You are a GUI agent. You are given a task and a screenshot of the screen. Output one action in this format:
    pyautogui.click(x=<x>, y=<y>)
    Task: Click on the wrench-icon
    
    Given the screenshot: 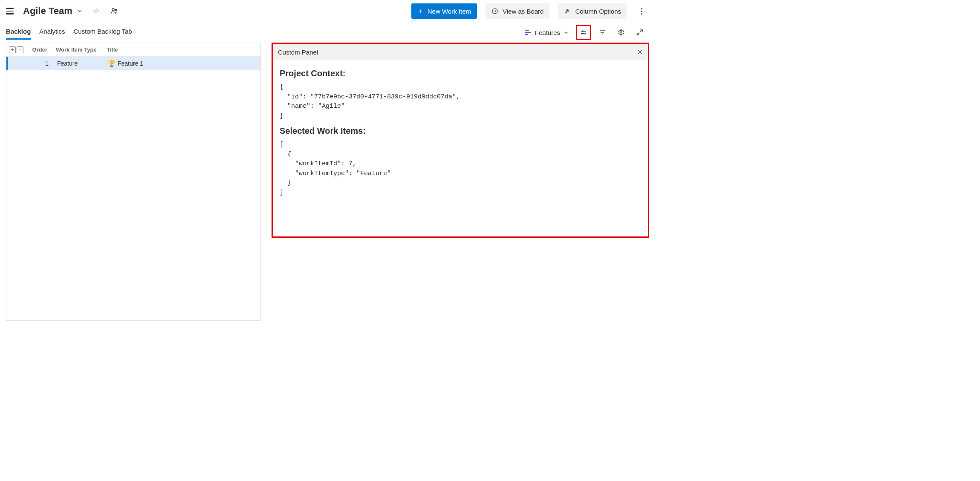 What is the action you would take?
    pyautogui.click(x=567, y=11)
    